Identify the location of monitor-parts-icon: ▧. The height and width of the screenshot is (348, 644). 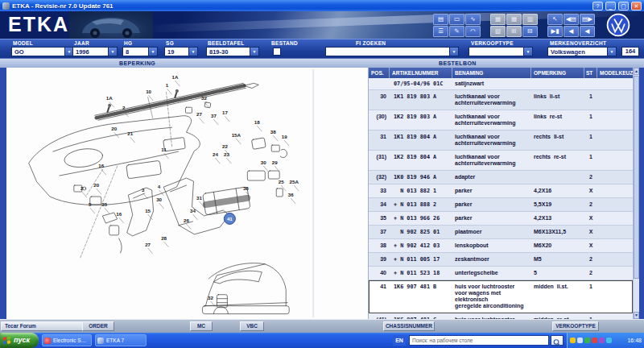
(497, 31).